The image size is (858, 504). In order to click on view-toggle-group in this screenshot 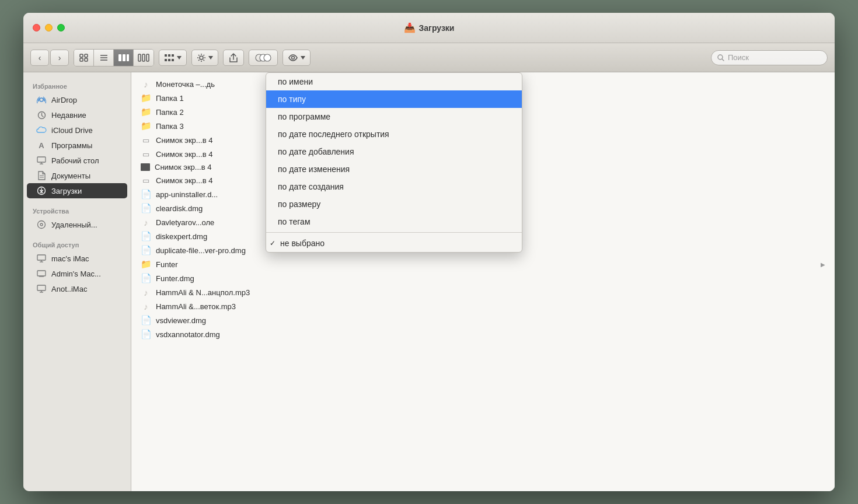, I will do `click(114, 58)`.